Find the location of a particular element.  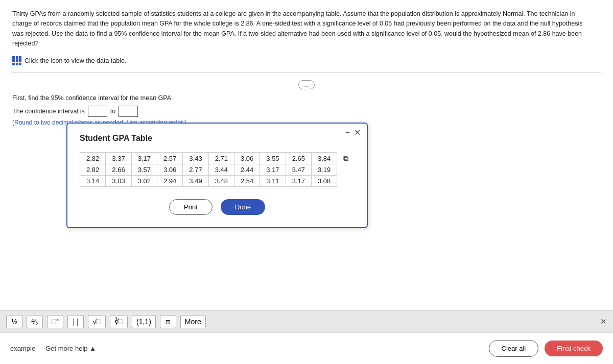

table-cell: 2.57 is located at coordinates (170, 158).